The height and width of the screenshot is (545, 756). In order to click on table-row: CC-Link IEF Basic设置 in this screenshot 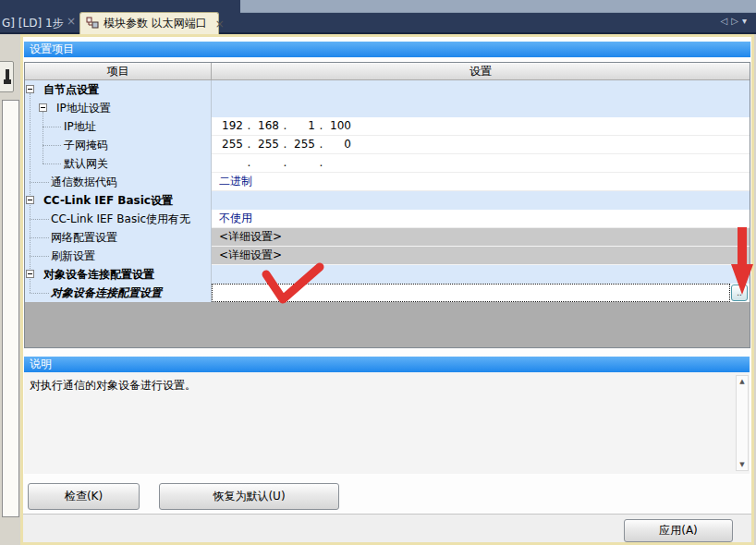, I will do `click(387, 200)`.